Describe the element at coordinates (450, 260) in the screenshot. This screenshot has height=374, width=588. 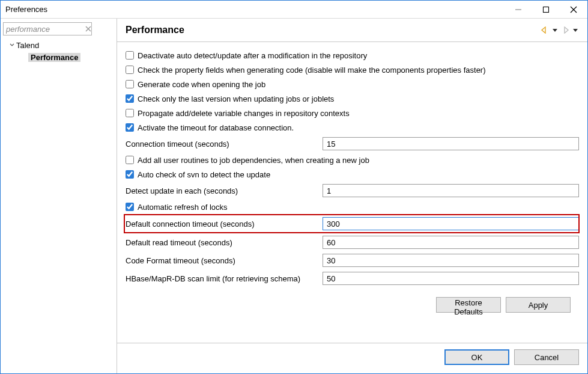
I see `code-format-timeout-input` at that location.